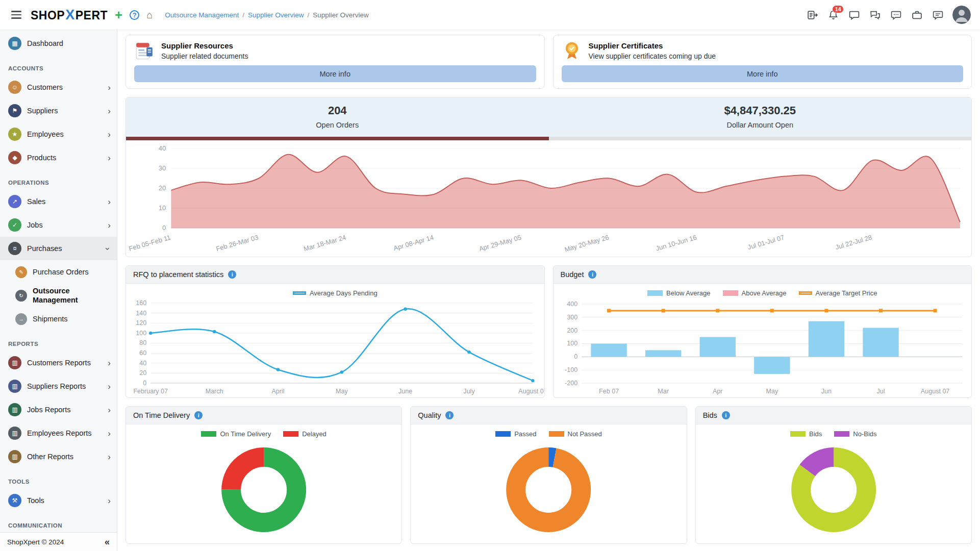 This screenshot has width=980, height=551. Describe the element at coordinates (335, 62) in the screenshot. I see `supplier-resources-card: Supplier Resources Supplier related docu…` at that location.